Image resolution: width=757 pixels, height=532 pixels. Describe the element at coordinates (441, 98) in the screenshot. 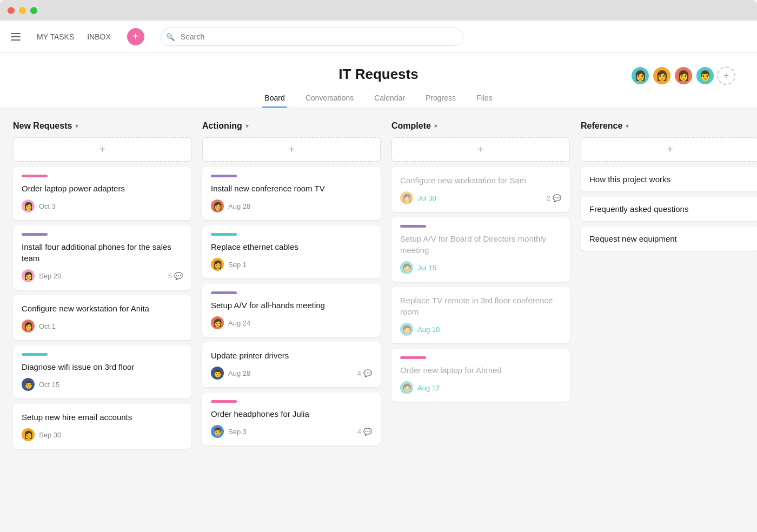

I see `tab-progress: Progress` at that location.